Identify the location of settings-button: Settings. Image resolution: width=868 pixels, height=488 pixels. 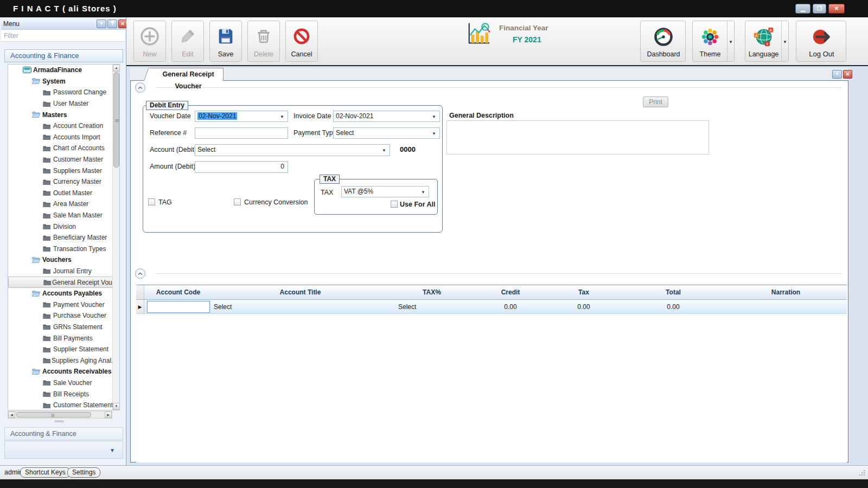
(84, 473).